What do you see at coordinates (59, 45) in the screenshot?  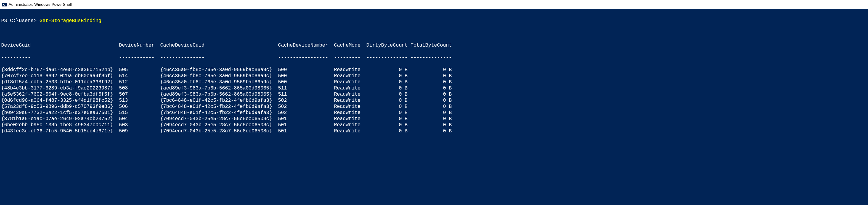 I see `header-deviceguid: DeviceGuid` at bounding box center [59, 45].